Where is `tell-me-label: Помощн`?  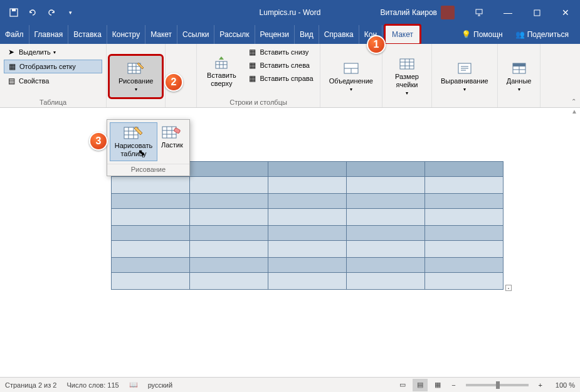
tell-me-label: Помощн is located at coordinates (488, 34).